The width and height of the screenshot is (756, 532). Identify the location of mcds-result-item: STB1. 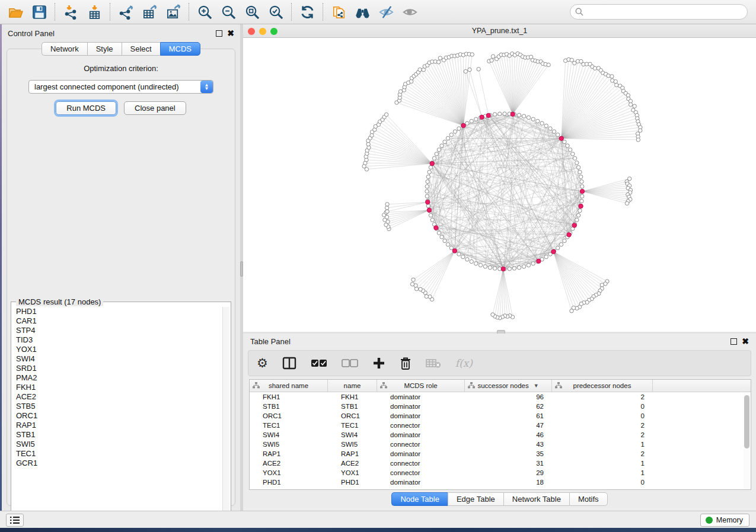
(117, 435).